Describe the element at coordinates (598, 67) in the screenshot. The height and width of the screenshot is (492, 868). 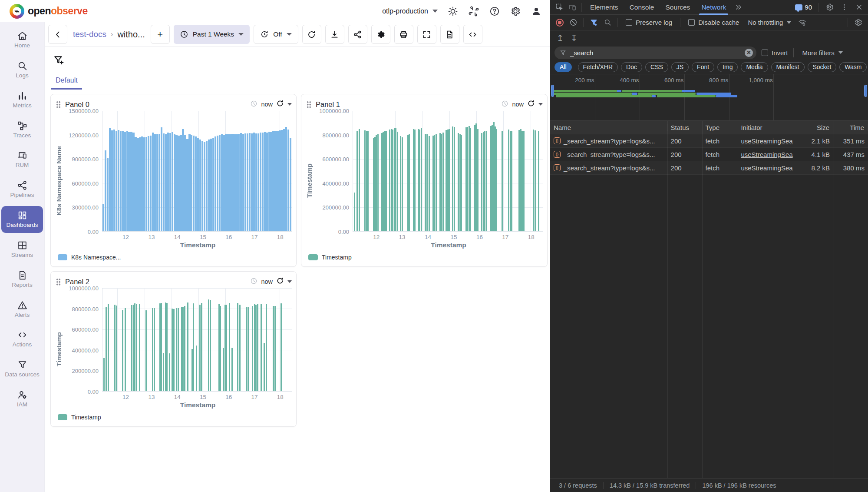
I see `chip-fetchxhr: Fetch/XHR` at that location.